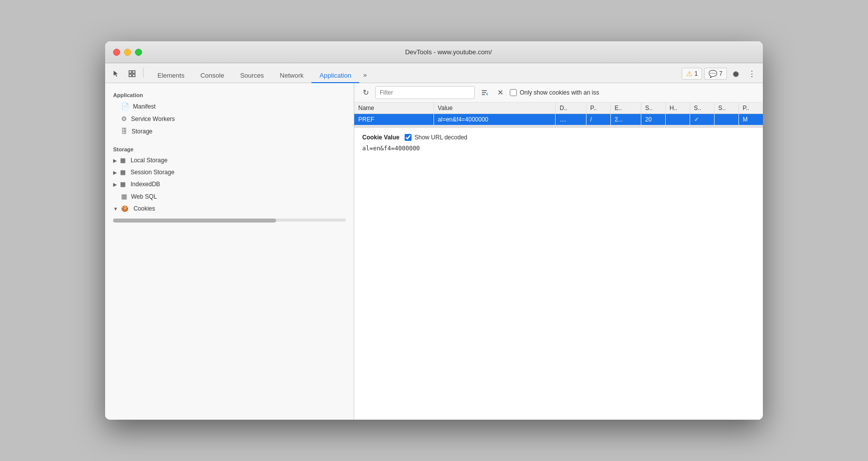 This screenshot has width=868, height=461. What do you see at coordinates (554, 93) in the screenshot?
I see `only-show-cookies-label: Only show cookies with an iss` at bounding box center [554, 93].